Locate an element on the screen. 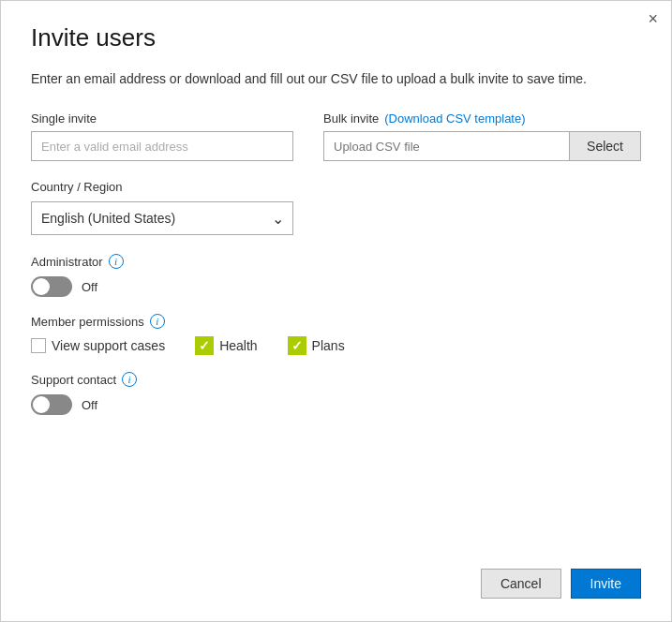 The image size is (672, 622). administrator-header: Administrator i is located at coordinates (336, 261).